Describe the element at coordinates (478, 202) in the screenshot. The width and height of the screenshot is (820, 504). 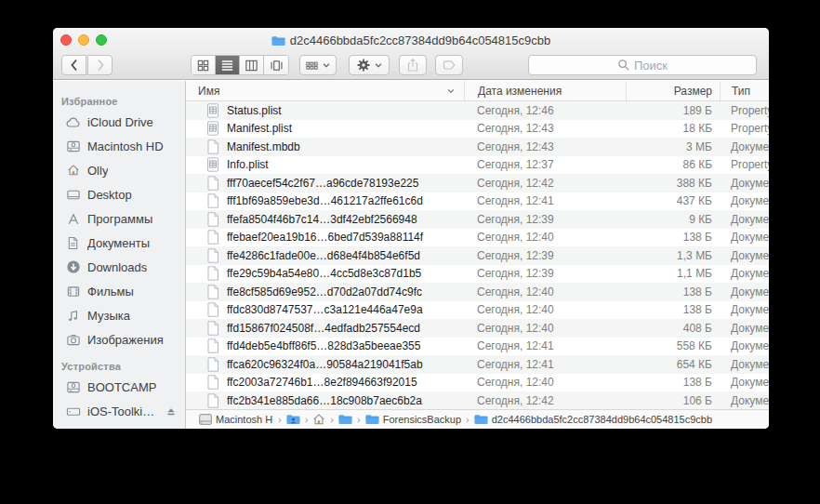
I see `table-row: fff1bf69a859ebe3d…461217a2ffe61c6d Сегод…` at that location.